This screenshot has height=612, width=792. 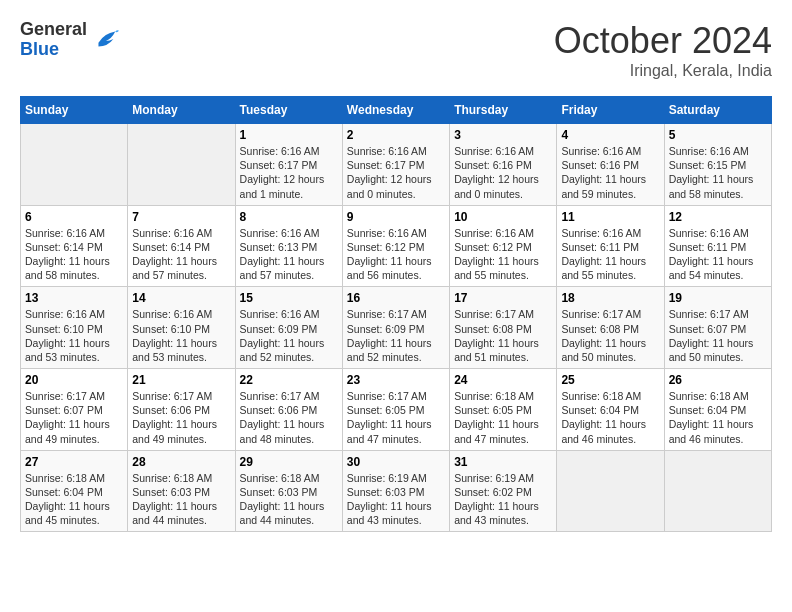 What do you see at coordinates (396, 328) in the screenshot?
I see `calendar-cell: 16Sunrise: 6:17 AMSunset: 6:09 PMDayligh…` at bounding box center [396, 328].